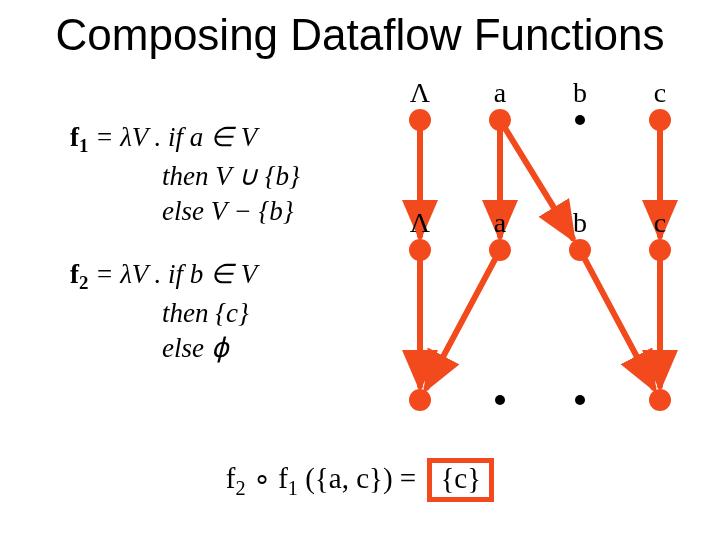 The height and width of the screenshot is (540, 720). I want to click on result-box: {c}, so click(460, 480).